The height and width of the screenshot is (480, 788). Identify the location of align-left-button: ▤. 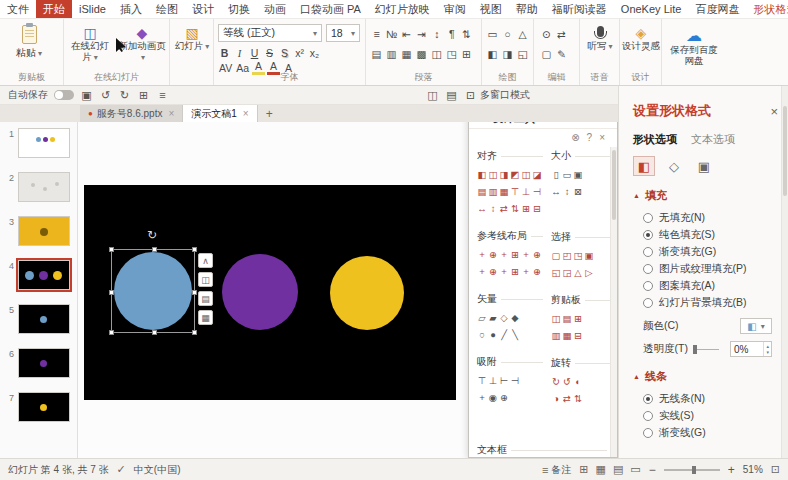
(376, 54).